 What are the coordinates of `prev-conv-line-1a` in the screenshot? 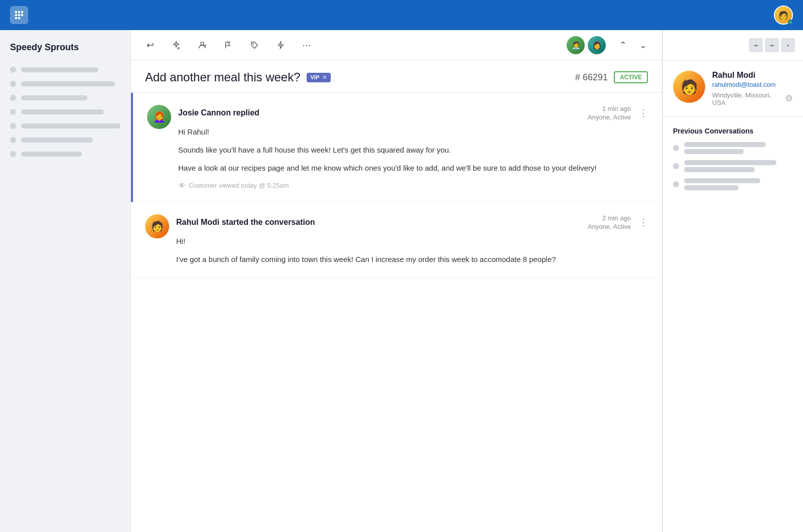 It's located at (725, 145).